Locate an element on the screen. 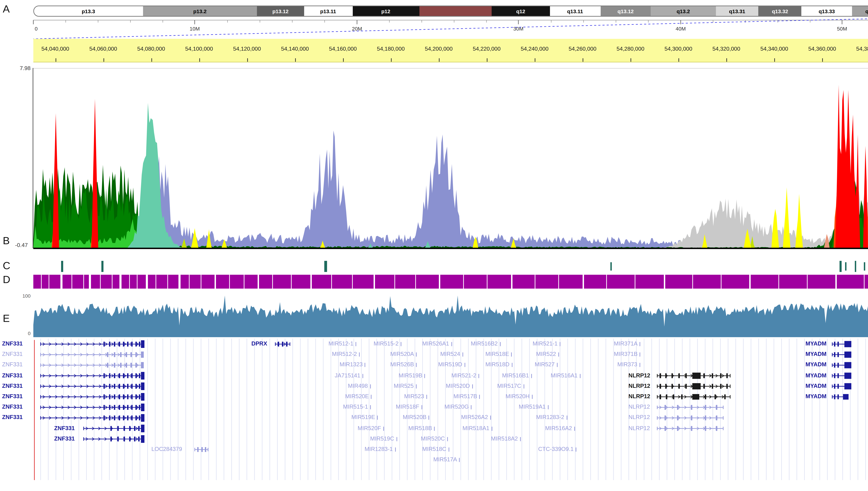 This screenshot has height=491, width=868. gene-label-mir526a2: MIR526A2 is located at coordinates (476, 418).